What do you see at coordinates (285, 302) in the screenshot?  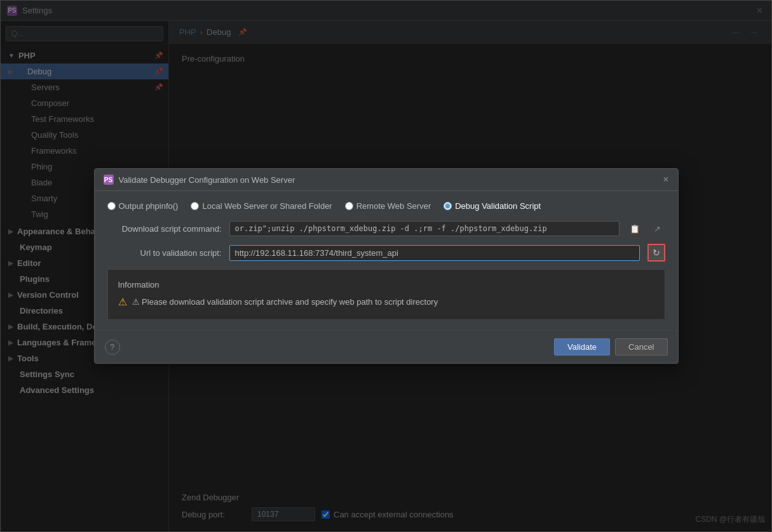 I see `info-message-text: ⚠ Please download validation script arch…` at bounding box center [285, 302].